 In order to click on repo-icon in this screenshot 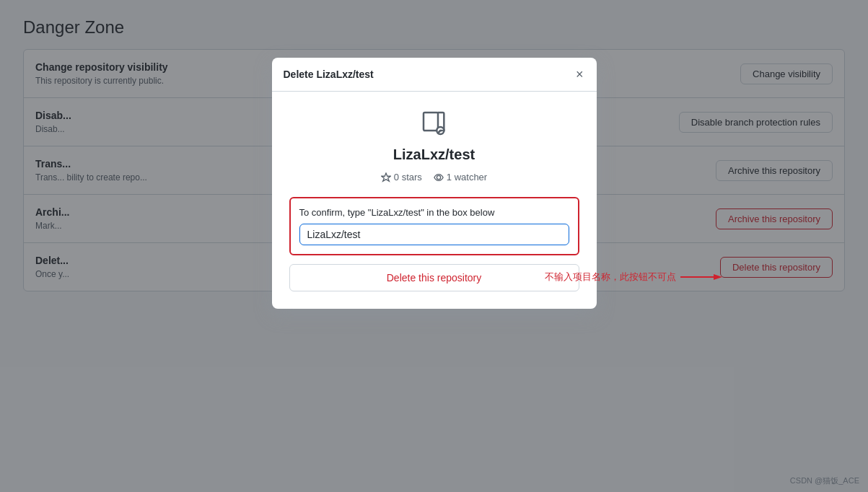, I will do `click(434, 123)`.